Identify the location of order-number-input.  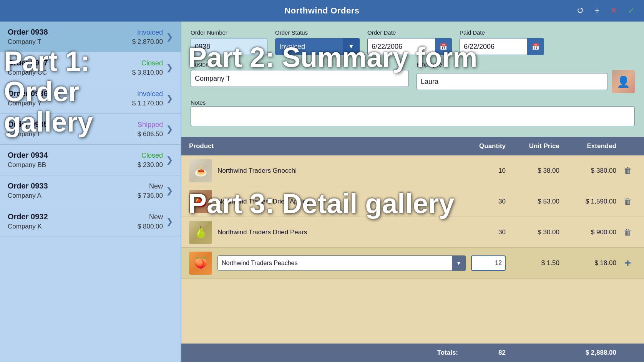
(229, 47).